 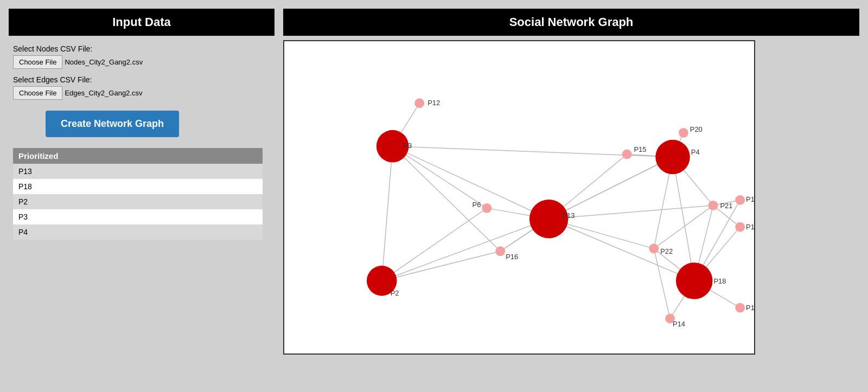 What do you see at coordinates (38, 93) in the screenshot?
I see `choose-edges-button: Choose File` at bounding box center [38, 93].